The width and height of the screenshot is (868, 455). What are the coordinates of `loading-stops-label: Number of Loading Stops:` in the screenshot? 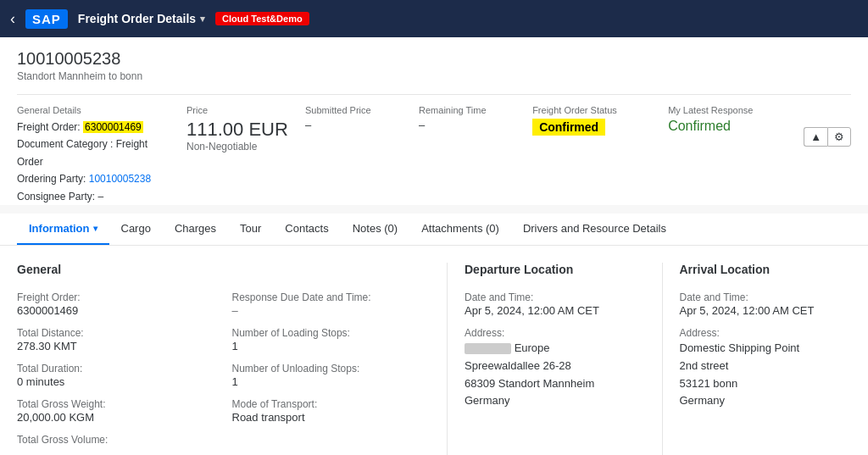 It's located at (327, 333).